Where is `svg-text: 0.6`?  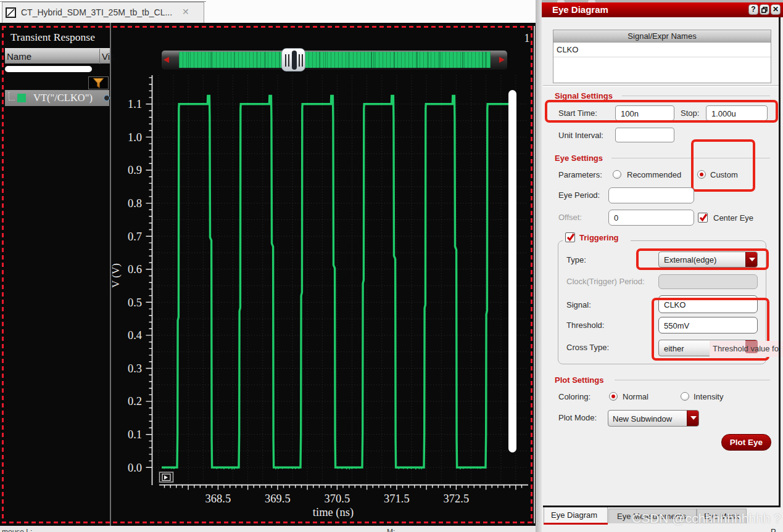 svg-text: 0.6 is located at coordinates (135, 269).